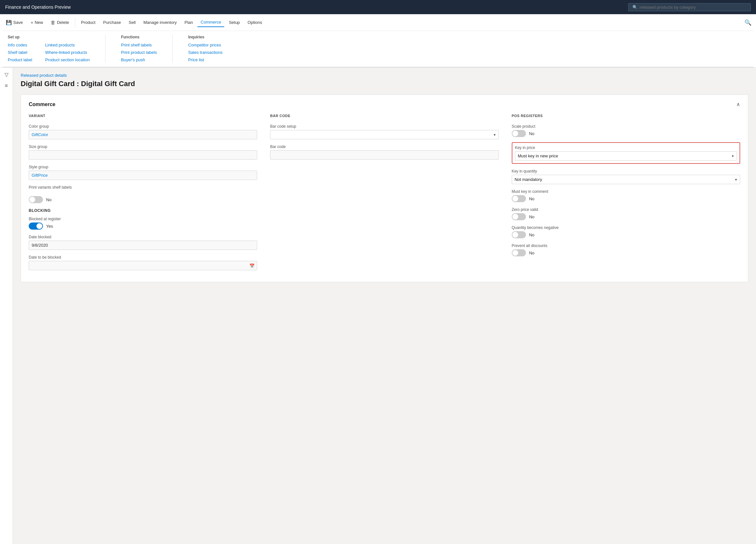 This screenshot has height=544, width=756. Describe the element at coordinates (205, 45) in the screenshot. I see `menu-item-competitor-prices: Competitor prices` at that location.